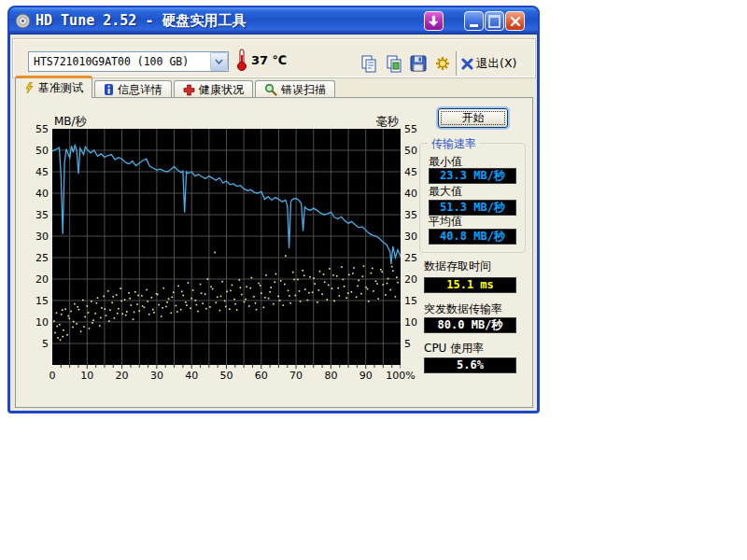  I want to click on avg-label: 平均值, so click(445, 222).